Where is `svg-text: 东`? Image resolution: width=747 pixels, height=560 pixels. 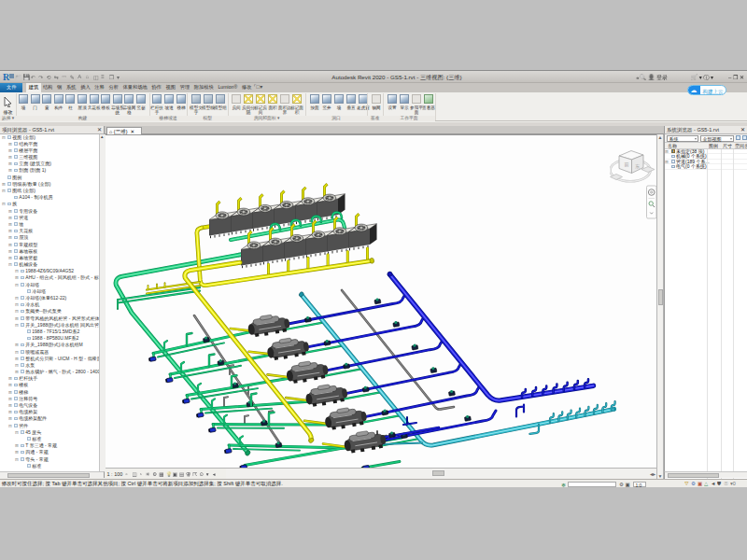 svg-text: 东 is located at coordinates (637, 165).